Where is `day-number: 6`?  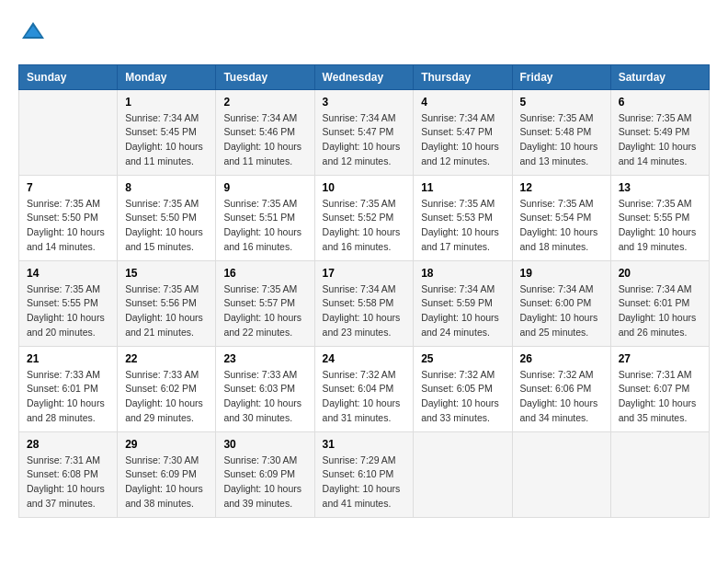 day-number: 6 is located at coordinates (660, 102).